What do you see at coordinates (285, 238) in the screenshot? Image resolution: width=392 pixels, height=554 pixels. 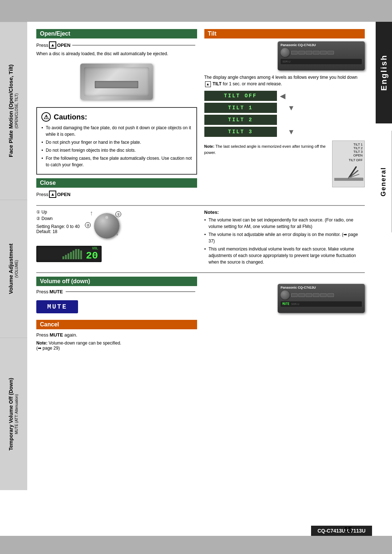 I see `vol-notes: Notes: The volume level can be set indep…` at bounding box center [285, 238].